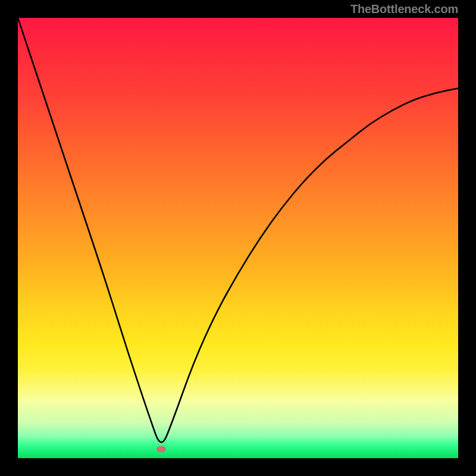 The height and width of the screenshot is (476, 476). What do you see at coordinates (405, 9) in the screenshot?
I see `watermark-text: TheBottleneck.com` at bounding box center [405, 9].